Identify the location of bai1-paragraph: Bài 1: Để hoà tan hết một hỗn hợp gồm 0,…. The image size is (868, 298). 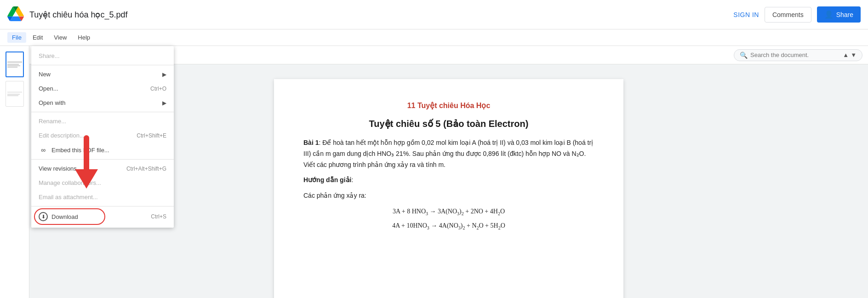
(449, 154).